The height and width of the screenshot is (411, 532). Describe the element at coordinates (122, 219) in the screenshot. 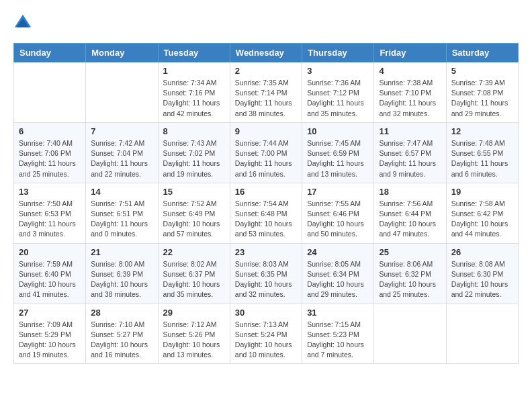

I see `day-info: Sunrise: 7:51 AMSunset: 6:51 PMDaylight:…` at that location.